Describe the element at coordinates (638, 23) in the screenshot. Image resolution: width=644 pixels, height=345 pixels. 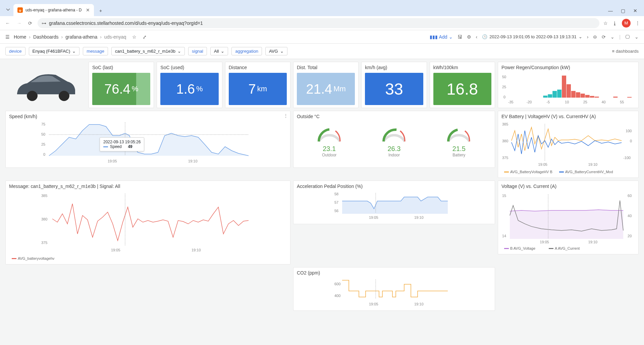
I see `browser-menu-icon: ⋮` at that location.